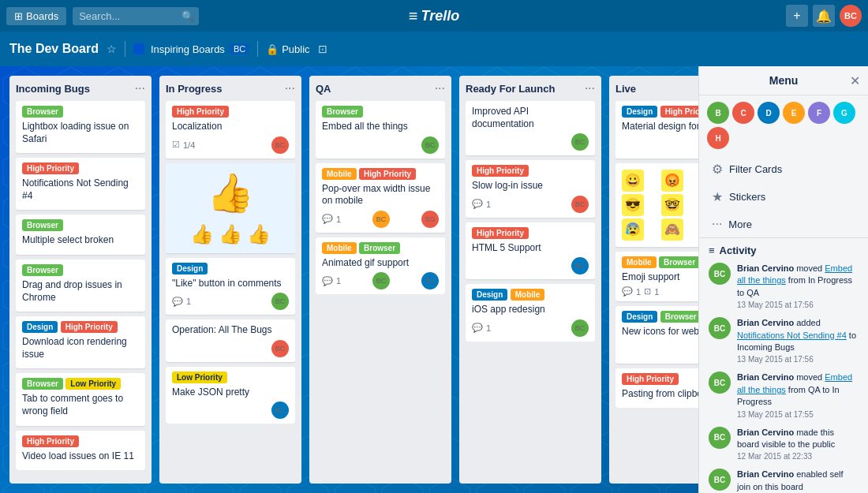 The width and height of the screenshot is (868, 493). I want to click on boards-button: ⊞ Boards, so click(36, 16).